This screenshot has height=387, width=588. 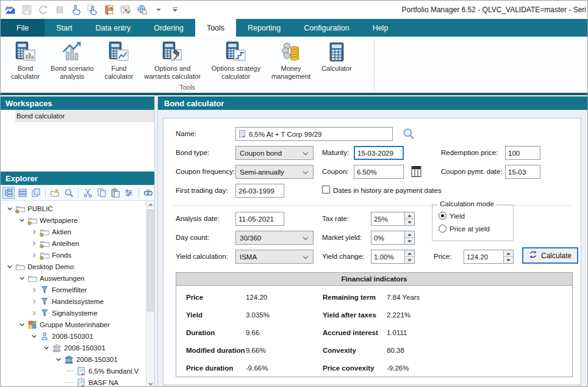 I want to click on ribbon-item-money-management: Moneymanagement, so click(x=291, y=61).